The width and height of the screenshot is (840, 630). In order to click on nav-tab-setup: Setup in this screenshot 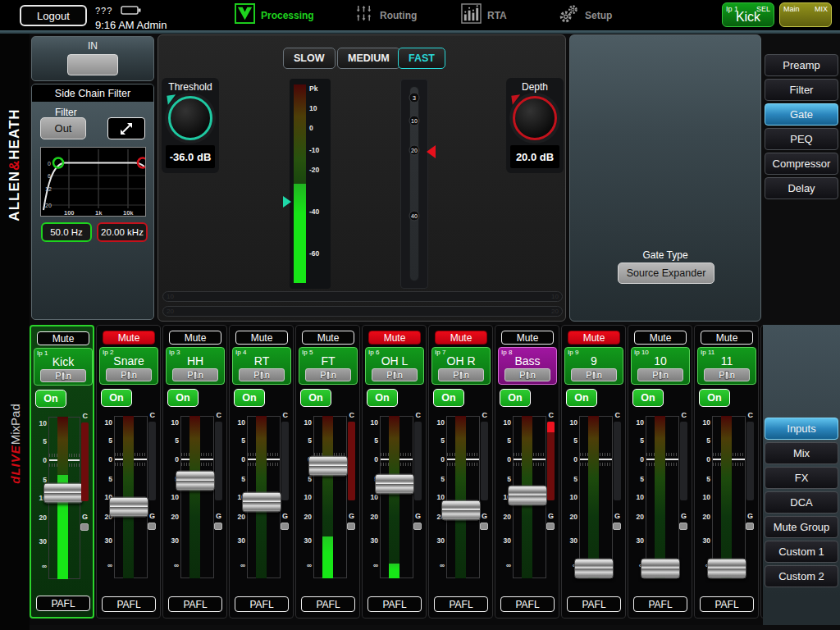, I will do `click(586, 15)`.